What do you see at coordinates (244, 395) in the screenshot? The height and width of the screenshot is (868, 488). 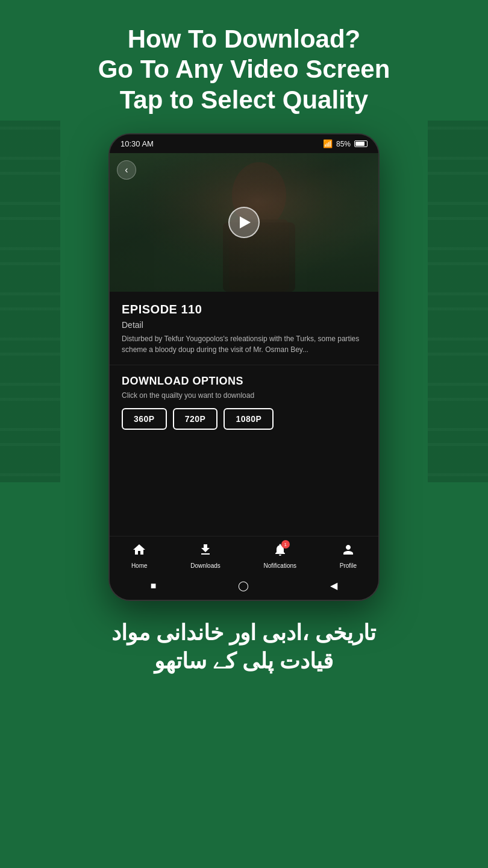 I see `download-subtitle: Click on the quailty you want to downloa…` at bounding box center [244, 395].